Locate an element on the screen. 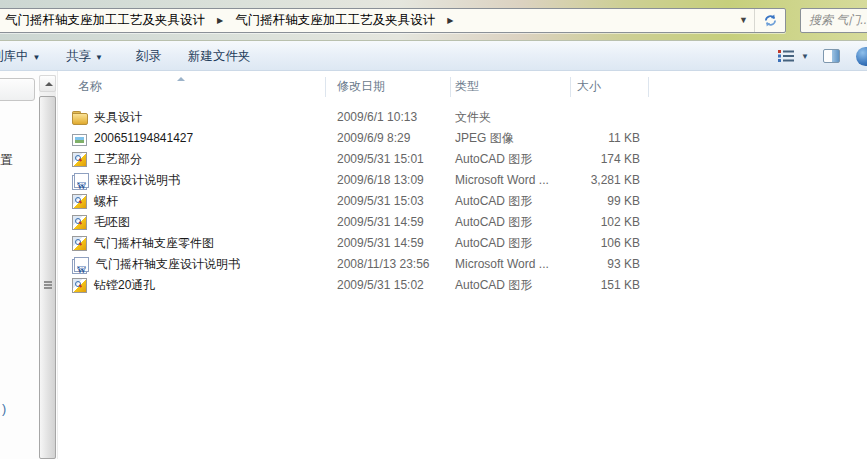  search-input: 搜索 气门... is located at coordinates (834, 20).